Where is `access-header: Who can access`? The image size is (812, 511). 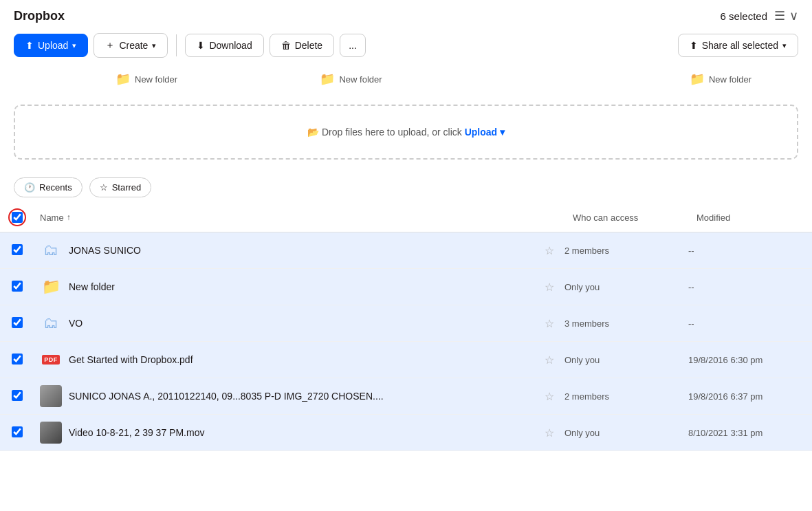 access-header: Who can access is located at coordinates (626, 217).